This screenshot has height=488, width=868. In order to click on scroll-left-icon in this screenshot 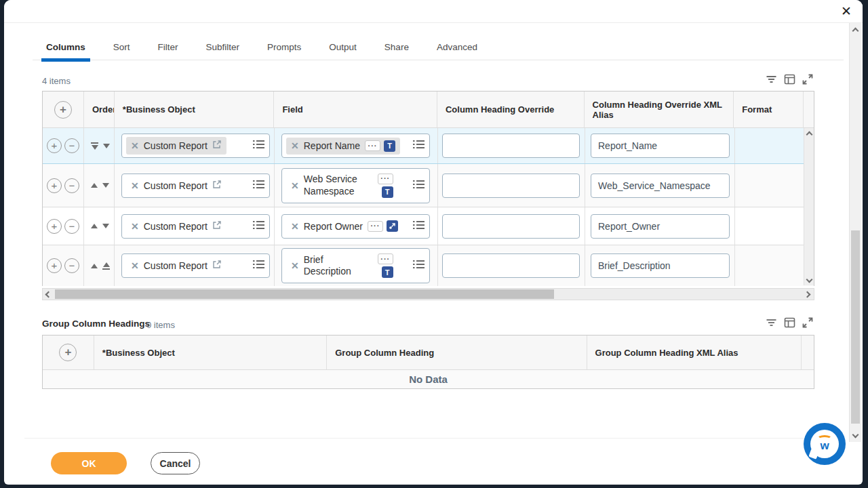, I will do `click(48, 294)`.